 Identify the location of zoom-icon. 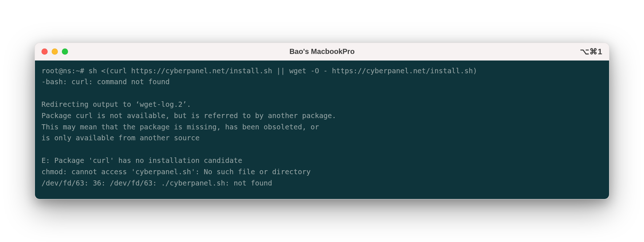
(65, 52).